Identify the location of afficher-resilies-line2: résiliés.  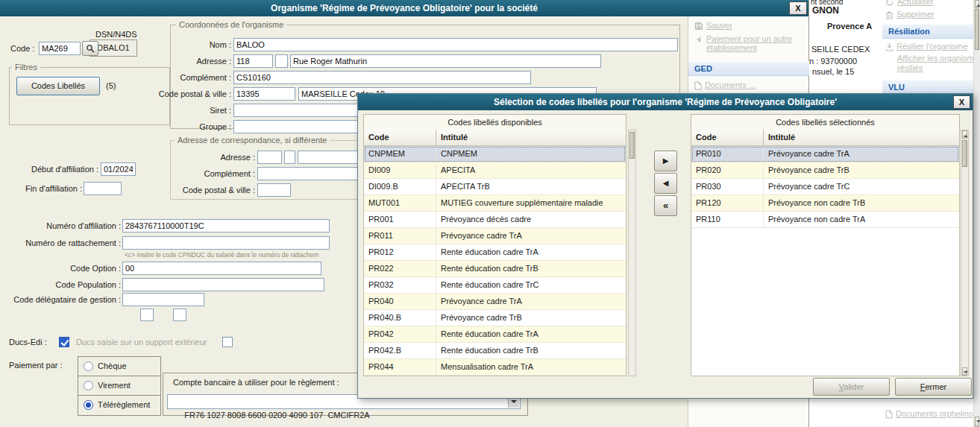
(910, 68).